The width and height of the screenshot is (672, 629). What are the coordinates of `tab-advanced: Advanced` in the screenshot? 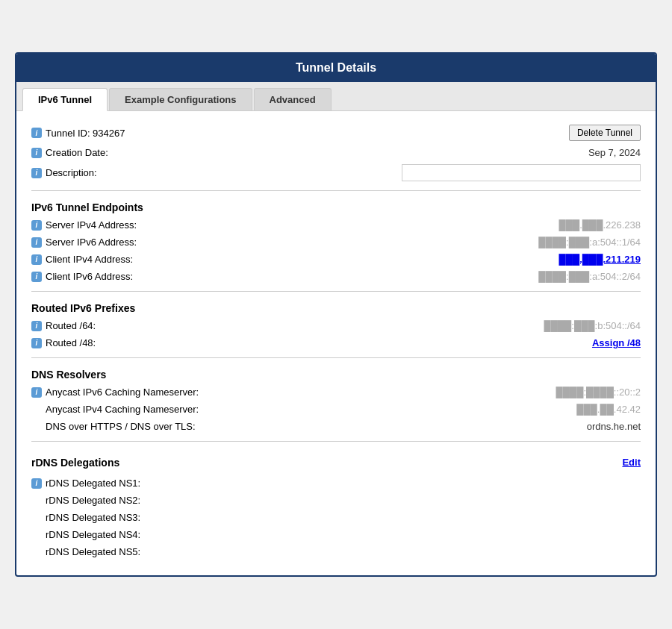 It's located at (293, 99).